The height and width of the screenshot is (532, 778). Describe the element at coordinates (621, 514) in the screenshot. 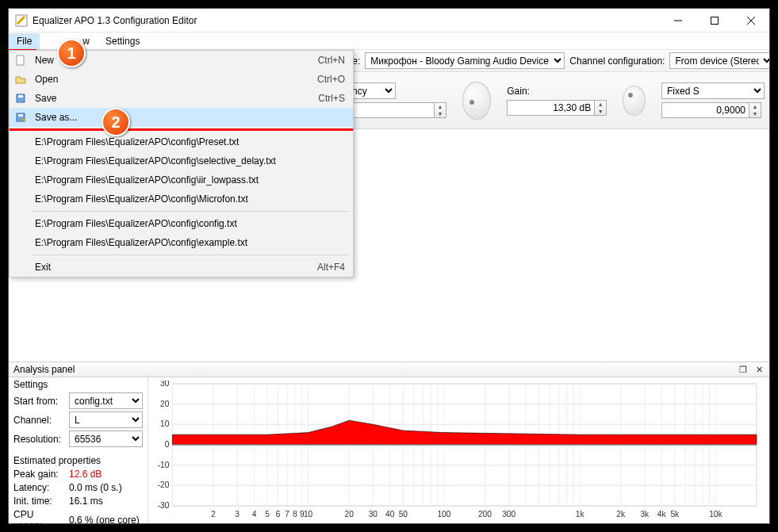

I see `svg-text: 2k` at that location.